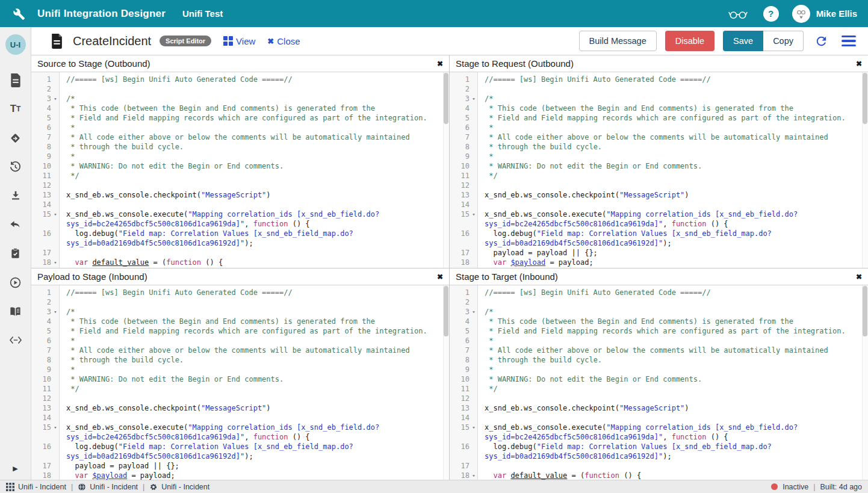 The image size is (868, 493). What do you see at coordinates (16, 196) in the screenshot?
I see `download-icon` at bounding box center [16, 196].